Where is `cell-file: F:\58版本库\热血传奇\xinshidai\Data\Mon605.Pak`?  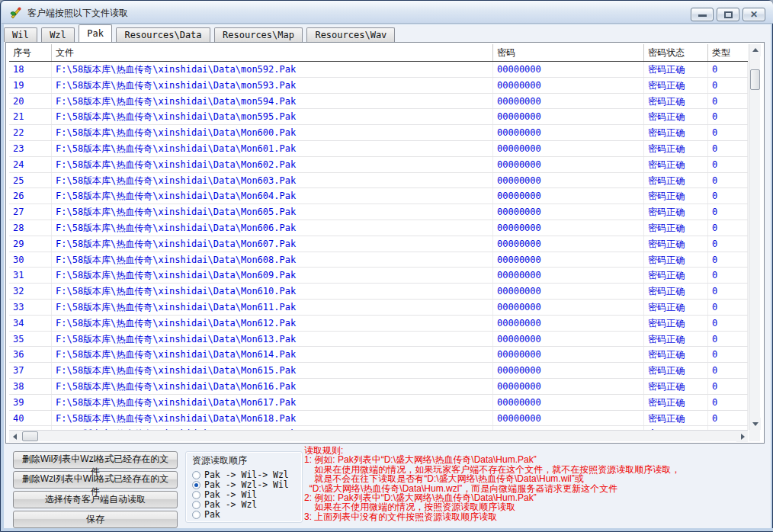
cell-file: F:\58版本库\热血传奇\xinshidai\Data\Mon605.Pak is located at coordinates (273, 212).